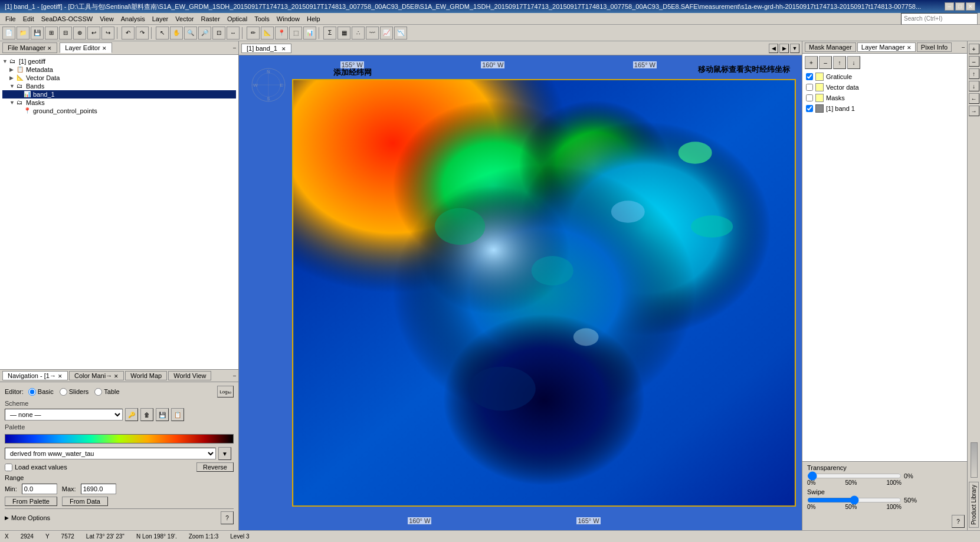 This screenshot has height=542, width=980. What do you see at coordinates (974, 505) in the screenshot?
I see `product-library-tab: Product Library` at bounding box center [974, 505].